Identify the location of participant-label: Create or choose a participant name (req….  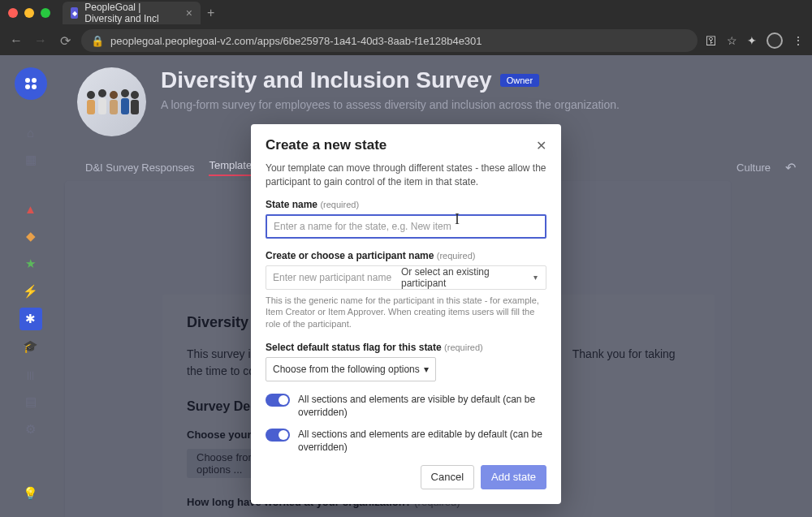
(406, 256).